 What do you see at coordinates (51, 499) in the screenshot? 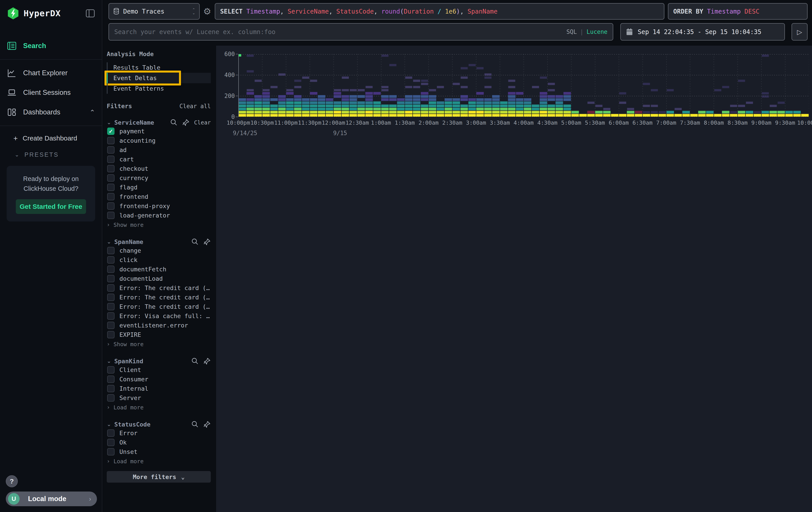
I see `user-menu: U Local mode ›` at bounding box center [51, 499].